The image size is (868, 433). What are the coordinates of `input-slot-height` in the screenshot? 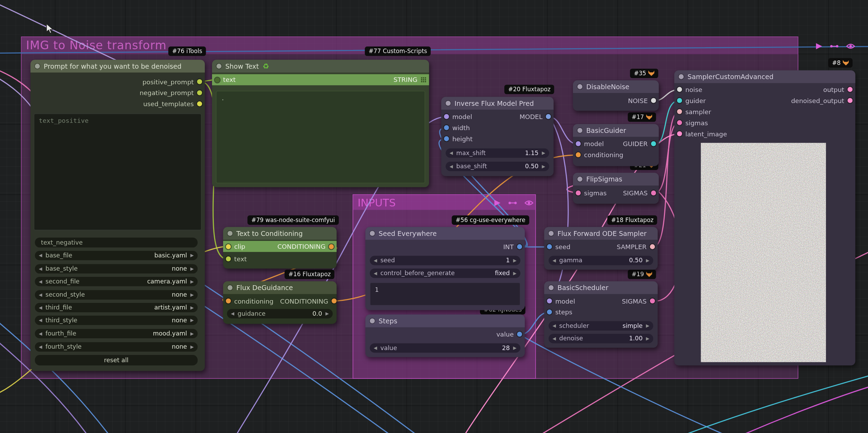 It's located at (446, 139).